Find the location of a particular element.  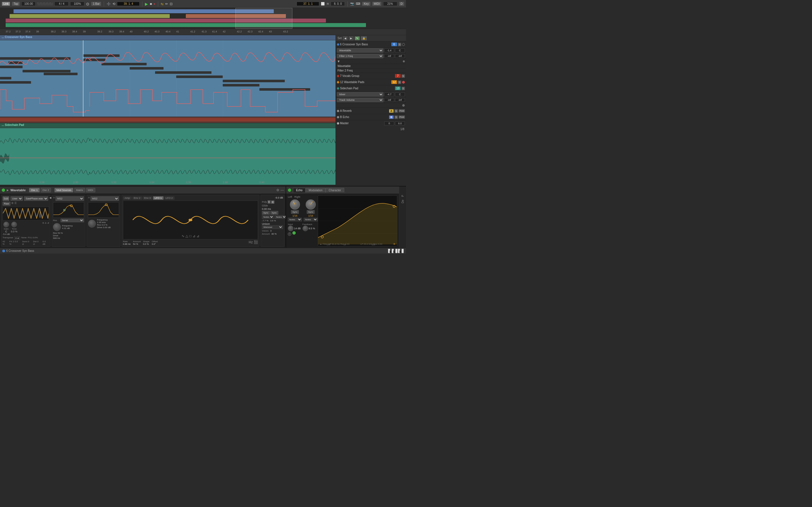

add-device-icon: ⊕ is located at coordinates (403, 105).